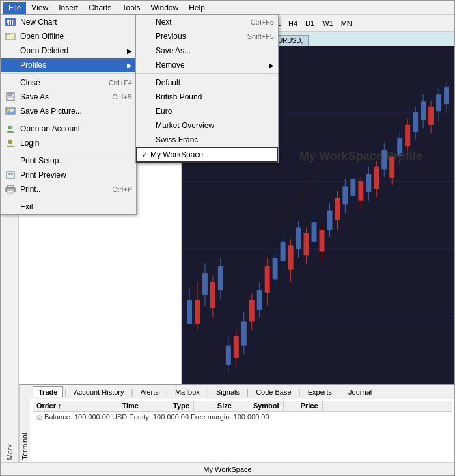 The height and width of the screenshot is (476, 455). Describe the element at coordinates (228, 8) in the screenshot. I see `menu-bar: File View Insert Charts Tools Window Hel…` at that location.